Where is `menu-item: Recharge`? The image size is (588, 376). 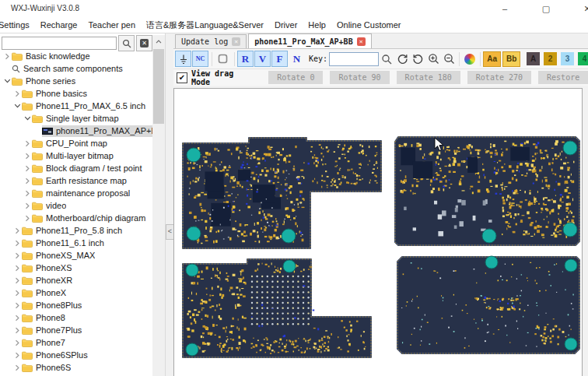
menu-item: Recharge is located at coordinates (59, 25).